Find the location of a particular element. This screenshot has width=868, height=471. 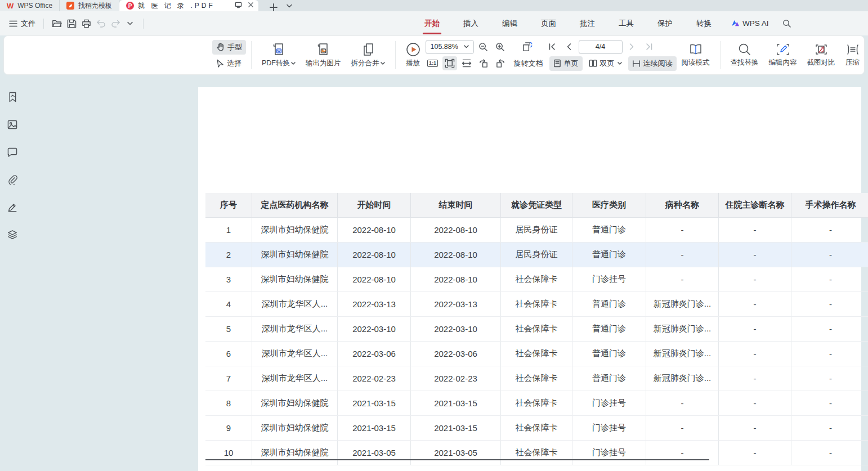

table-header-cell: 医疗类别 is located at coordinates (609, 205).